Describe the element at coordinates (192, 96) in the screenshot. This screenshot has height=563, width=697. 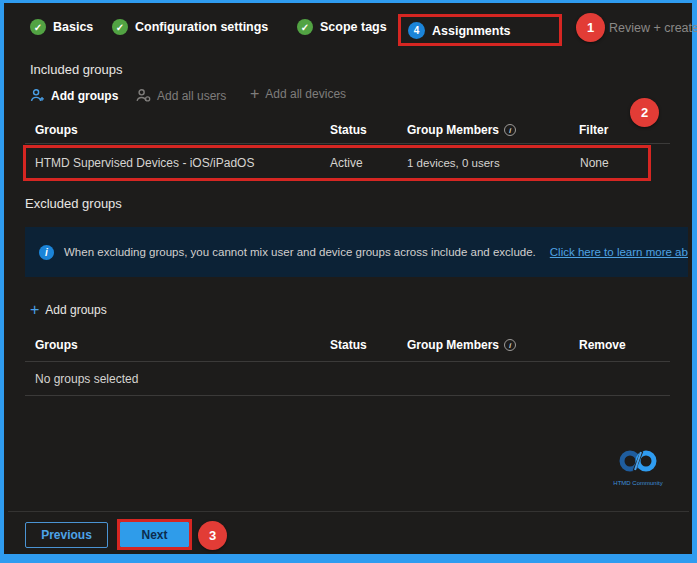
I see `toolbar-label: Add all users` at that location.